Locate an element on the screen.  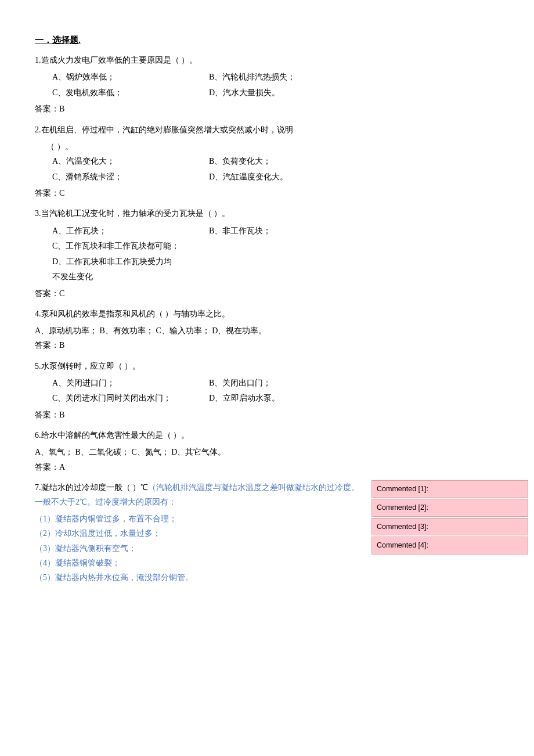
q2-option-b: B、负荷变化大； is located at coordinates (287, 161).